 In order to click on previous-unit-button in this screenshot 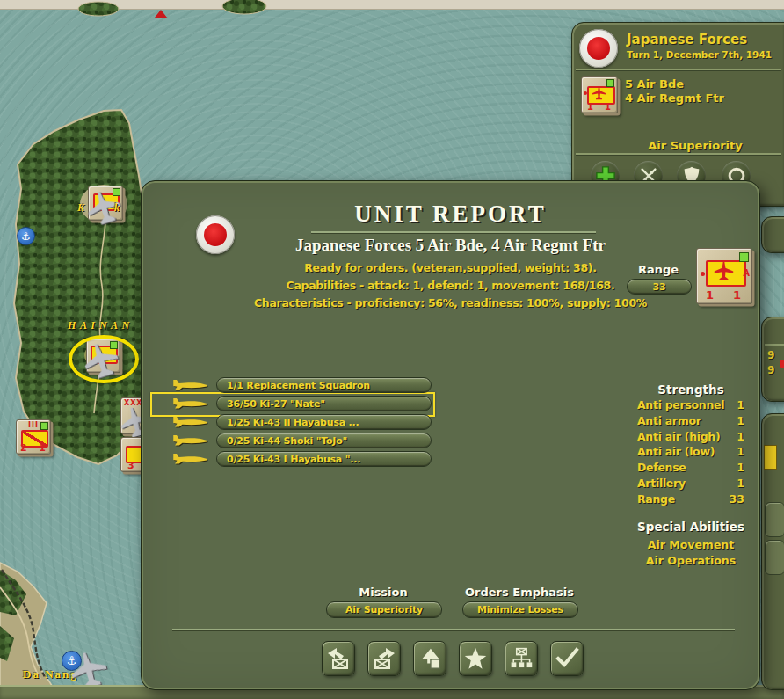, I will do `click(338, 659)`.